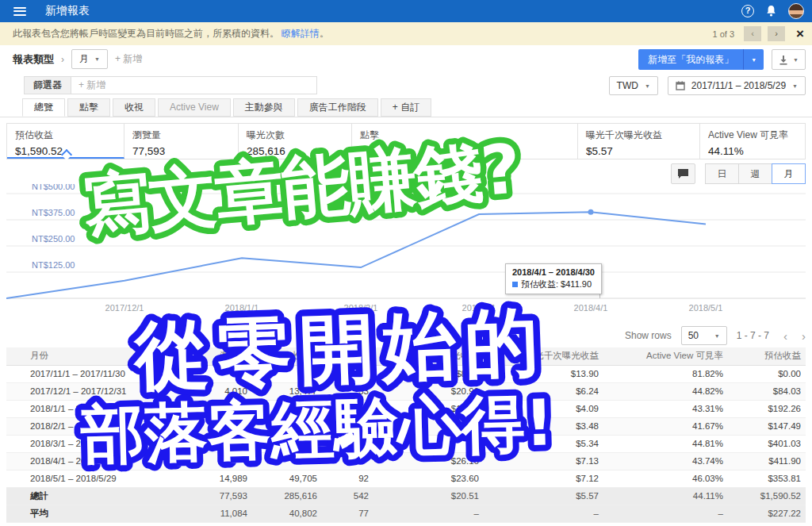  Describe the element at coordinates (642, 151) in the screenshot. I see `metric-value: $5.57` at that location.